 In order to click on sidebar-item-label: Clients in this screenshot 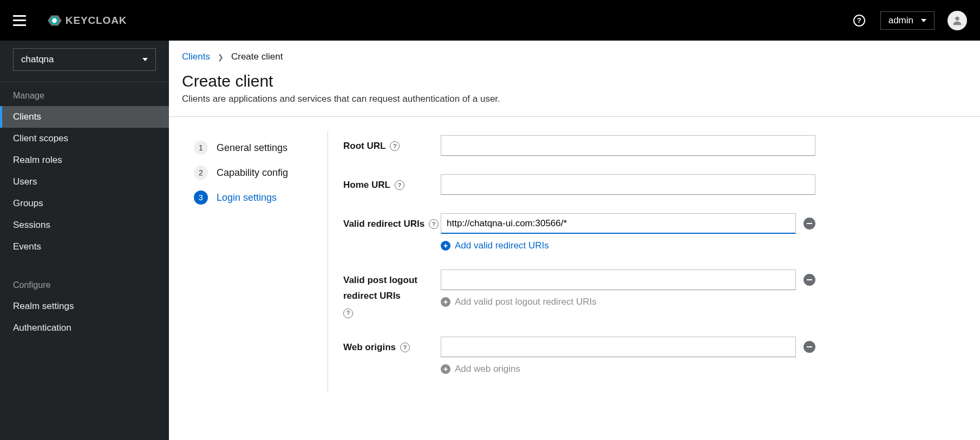, I will do `click(27, 117)`.